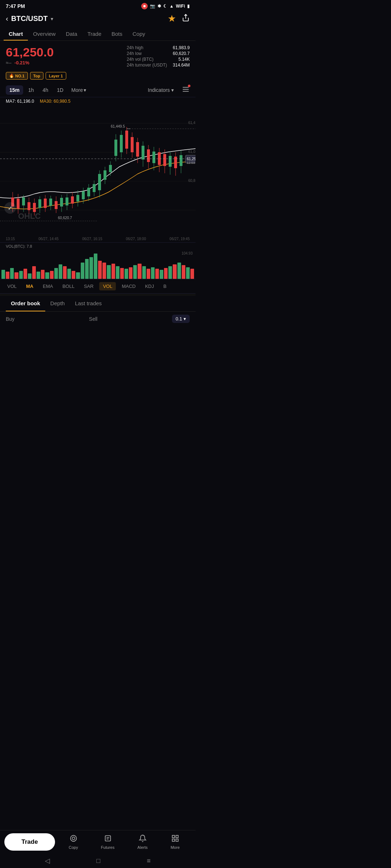 This screenshot has width=391, height=868. I want to click on ob-tab-depth: Depth, so click(58, 304).